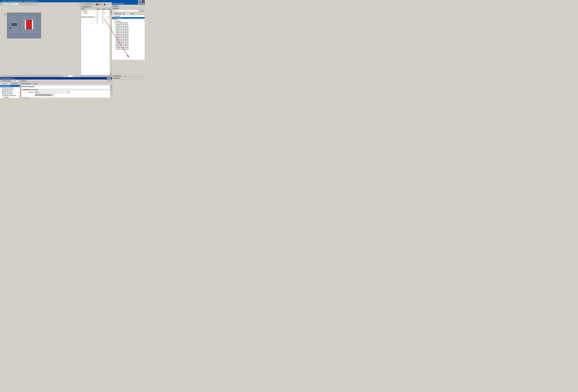 The width and height of the screenshot is (578, 392). I want to click on scroll-left-btn: ◄, so click(2, 76).